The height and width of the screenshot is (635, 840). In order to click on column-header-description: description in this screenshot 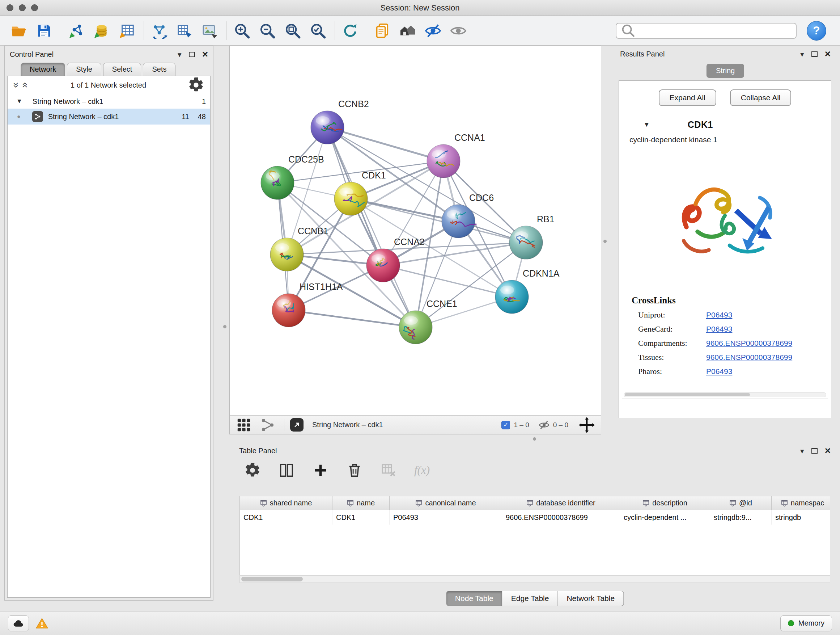, I will do `click(665, 503)`.